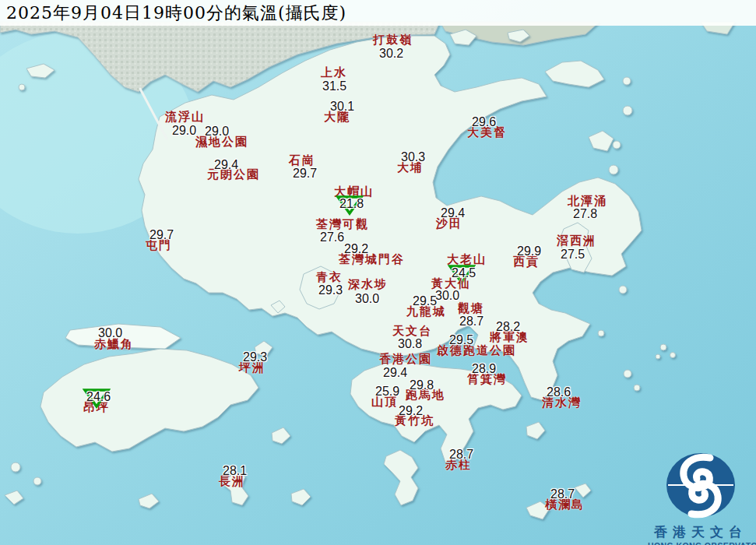 This screenshot has width=756, height=545. Describe the element at coordinates (159, 246) in the screenshot. I see `station-name: 屯門` at that location.